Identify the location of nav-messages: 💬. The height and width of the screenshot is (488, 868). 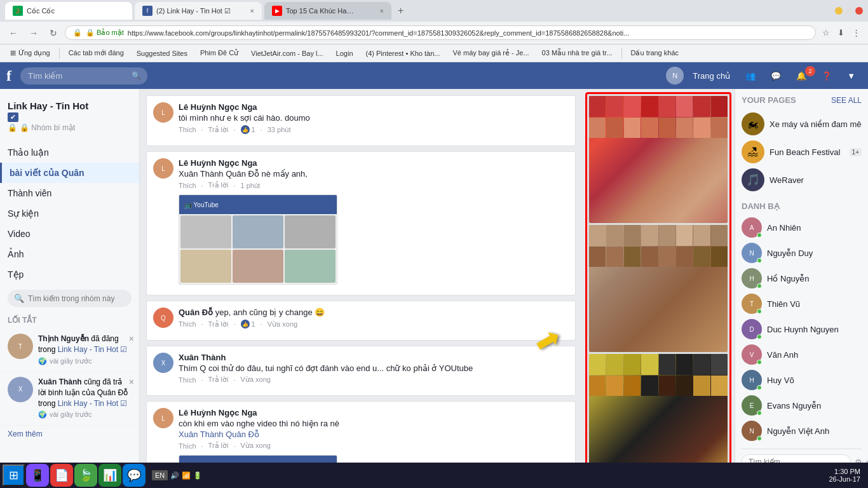
(776, 76).